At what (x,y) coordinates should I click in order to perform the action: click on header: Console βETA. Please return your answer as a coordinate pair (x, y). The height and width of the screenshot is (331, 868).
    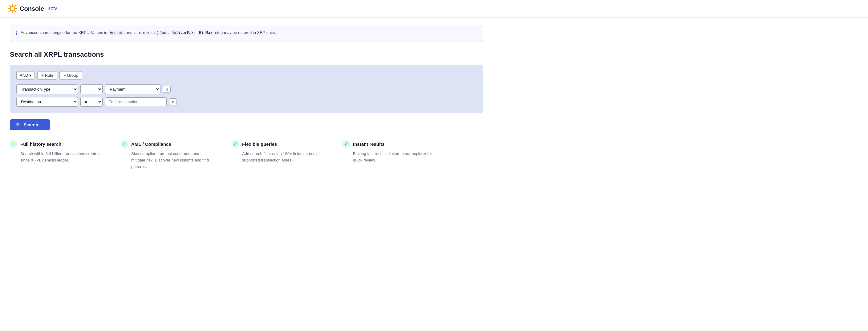
    Looking at the image, I should click on (434, 9).